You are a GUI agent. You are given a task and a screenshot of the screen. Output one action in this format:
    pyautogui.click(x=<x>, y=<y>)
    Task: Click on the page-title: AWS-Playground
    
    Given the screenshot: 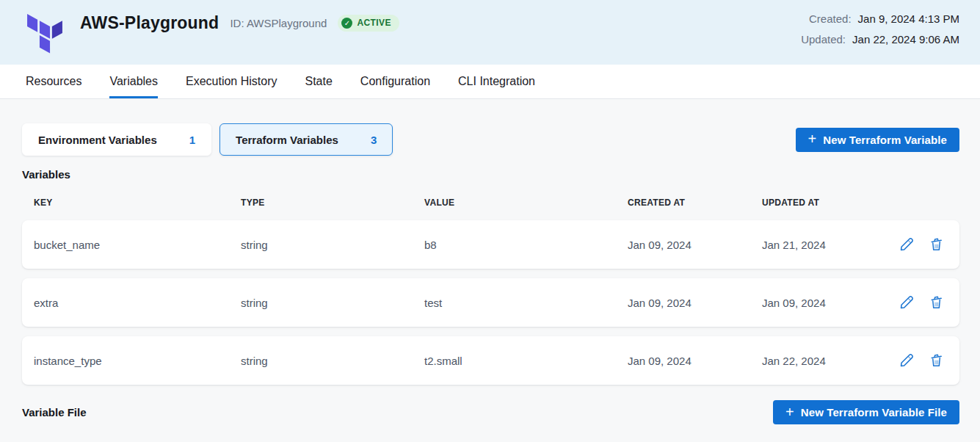 What is the action you would take?
    pyautogui.click(x=150, y=23)
    